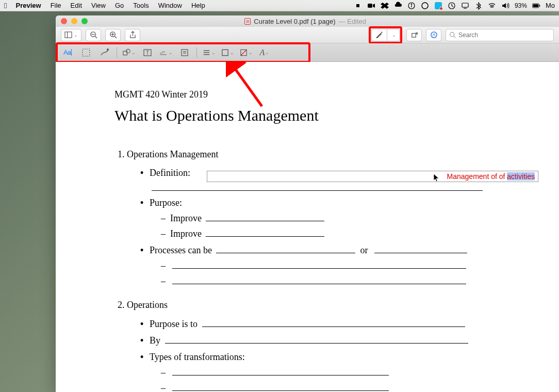  What do you see at coordinates (166, 53) in the screenshot?
I see `sign-tool: ⌄` at bounding box center [166, 53].